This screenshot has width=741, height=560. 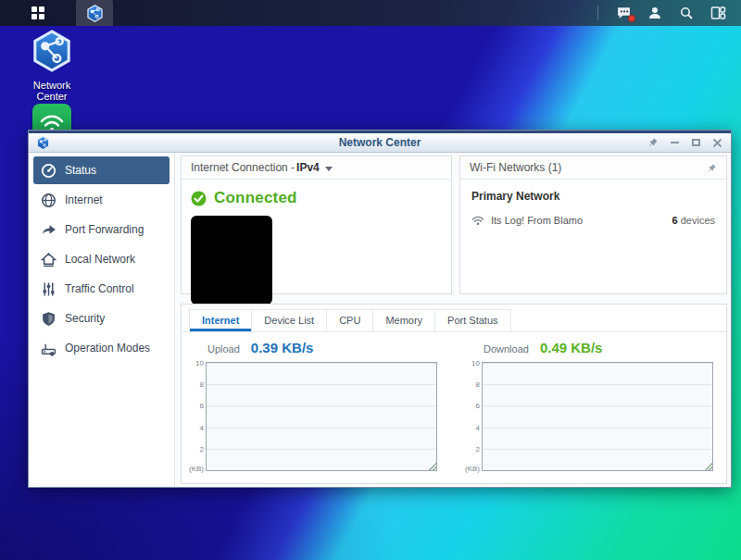 What do you see at coordinates (312, 405) in the screenshot?
I see `upload-chart-block: Upload 0.39 KB/s 10 8 6 4 2 (` at bounding box center [312, 405].